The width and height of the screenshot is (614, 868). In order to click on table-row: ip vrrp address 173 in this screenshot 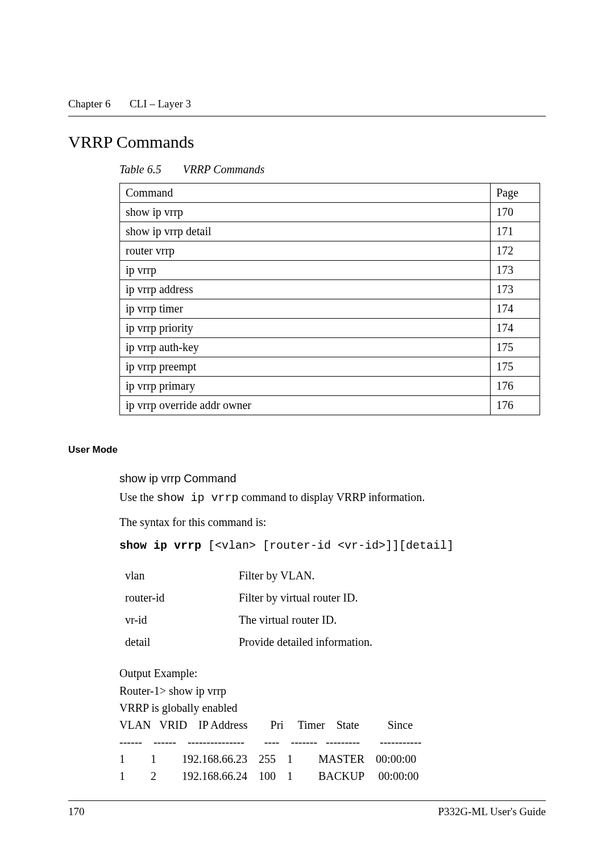, I will do `click(330, 289)`.